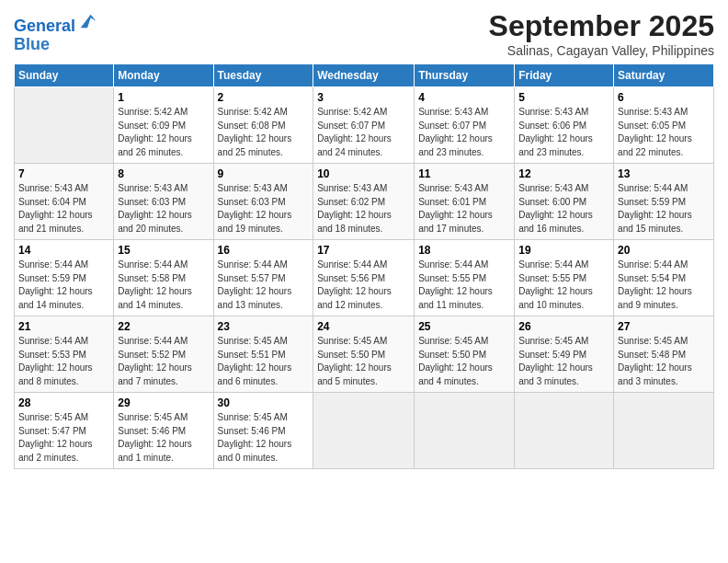 This screenshot has height=563, width=728. I want to click on month-title: September 2025, so click(601, 26).